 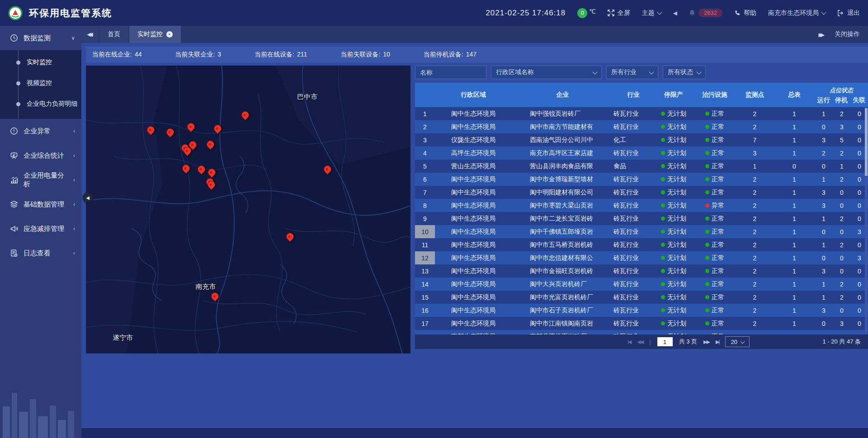 I want to click on row-index: 13, so click(x=425, y=271).